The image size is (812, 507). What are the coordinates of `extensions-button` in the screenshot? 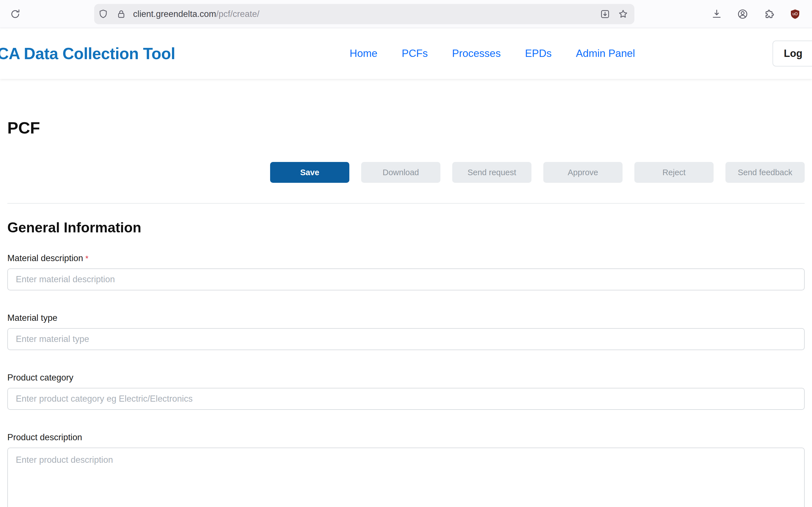 It's located at (770, 14).